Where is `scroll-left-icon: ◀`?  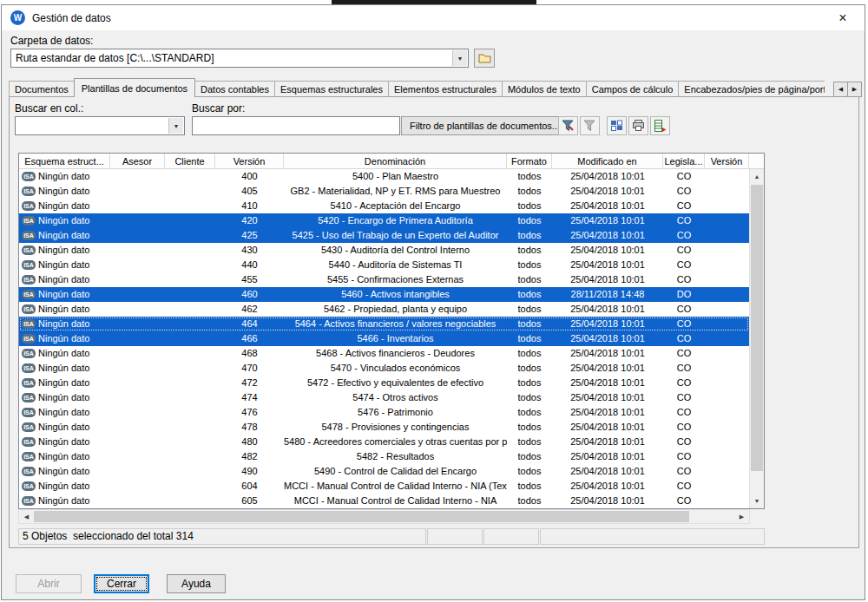 scroll-left-icon: ◀ is located at coordinates (26, 517).